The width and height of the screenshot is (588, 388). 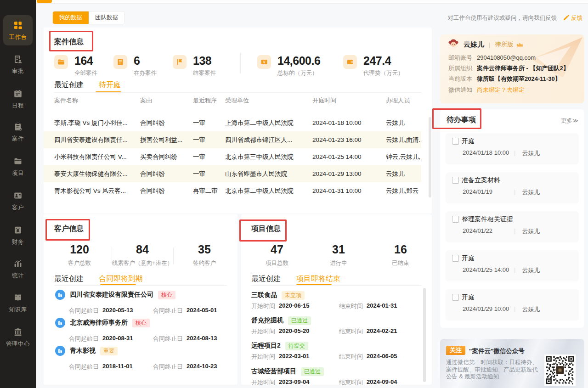 What do you see at coordinates (349, 140) in the screenshot?
I see `time-cell: 2024-01-23 16:00` at bounding box center [349, 140].